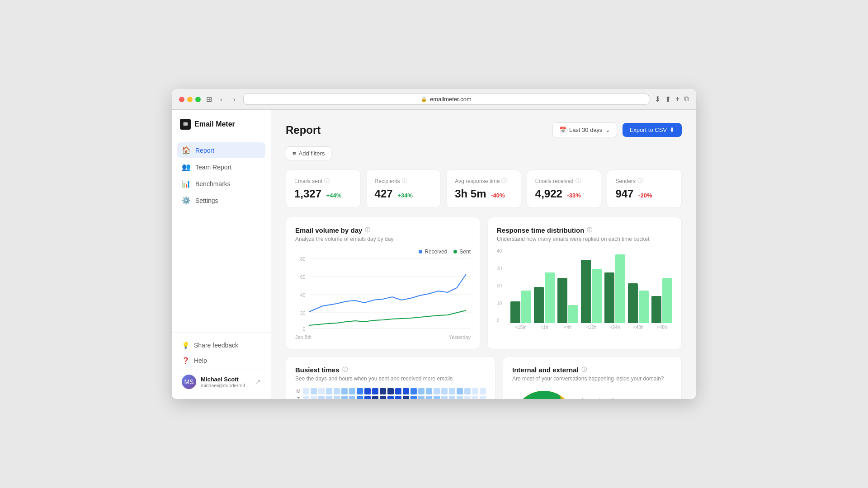 Image resolution: width=868 pixels, height=488 pixels. I want to click on sidebar-item-team-report: 👥 Team Report, so click(222, 167).